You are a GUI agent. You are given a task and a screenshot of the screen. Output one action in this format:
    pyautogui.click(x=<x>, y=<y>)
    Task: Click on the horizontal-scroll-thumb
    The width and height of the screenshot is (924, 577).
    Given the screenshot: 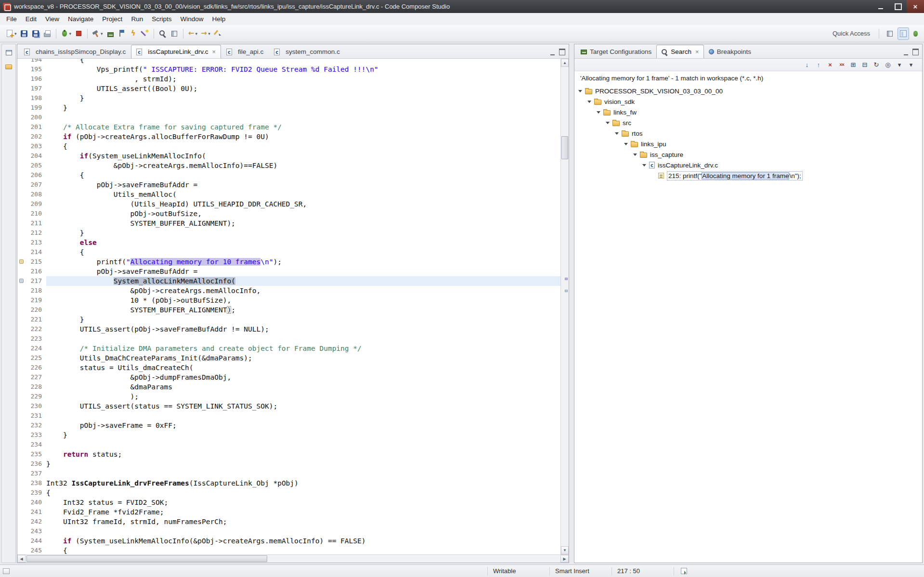 What is the action you would take?
    pyautogui.click(x=147, y=559)
    